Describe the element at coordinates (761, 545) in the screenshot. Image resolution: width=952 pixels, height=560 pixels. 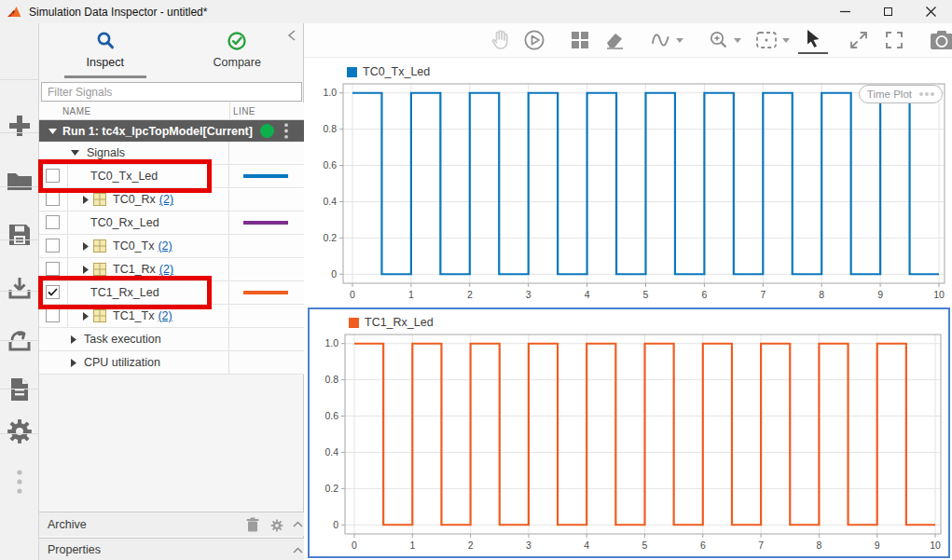
I see `svg-text: 7` at that location.